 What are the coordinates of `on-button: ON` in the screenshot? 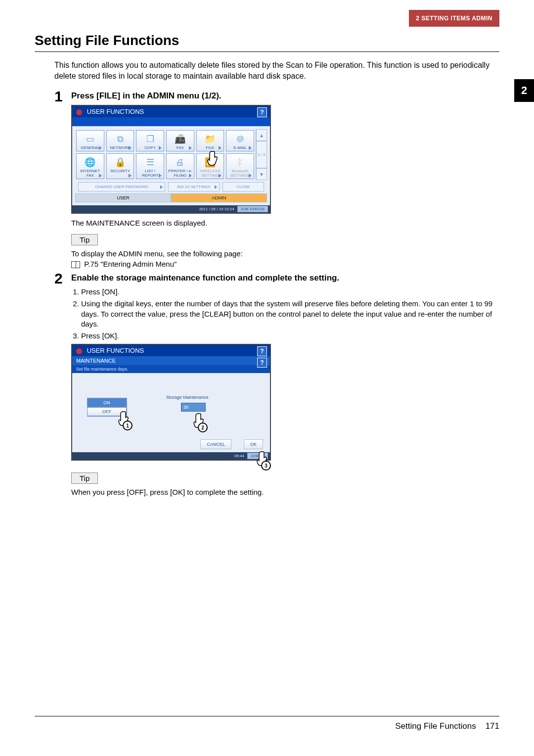 It's located at (107, 403).